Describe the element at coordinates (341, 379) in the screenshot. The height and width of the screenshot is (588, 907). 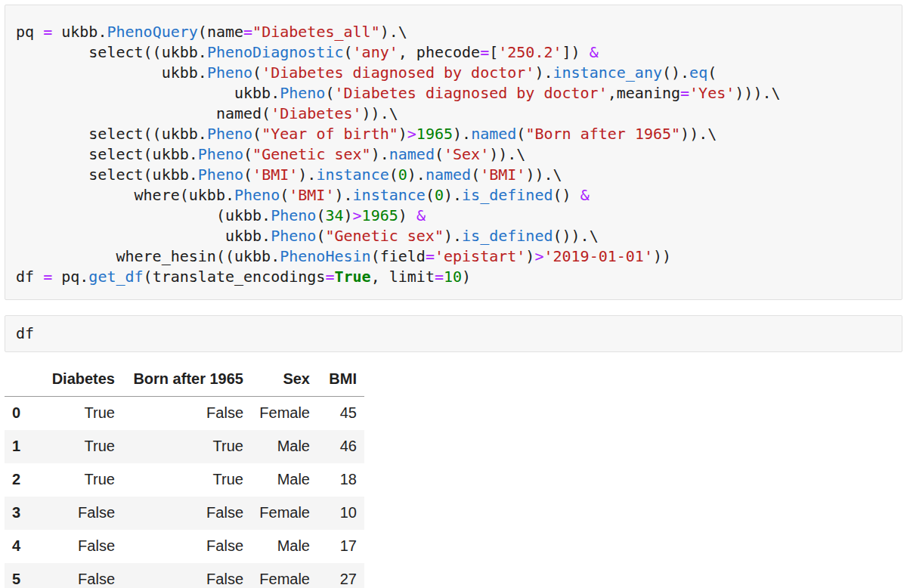
I see `column-header-bmi: BMI` at that location.